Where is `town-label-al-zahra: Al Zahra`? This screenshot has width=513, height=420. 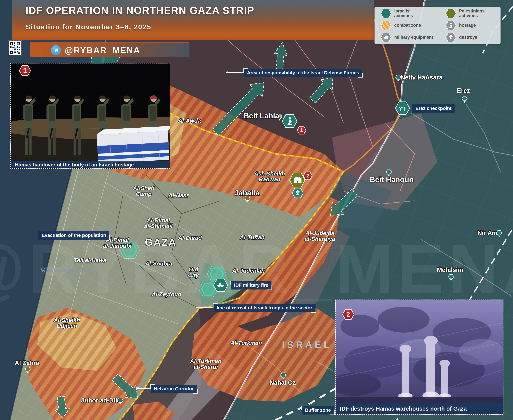
town-label-al-zahra: Al Zahra is located at coordinates (27, 363).